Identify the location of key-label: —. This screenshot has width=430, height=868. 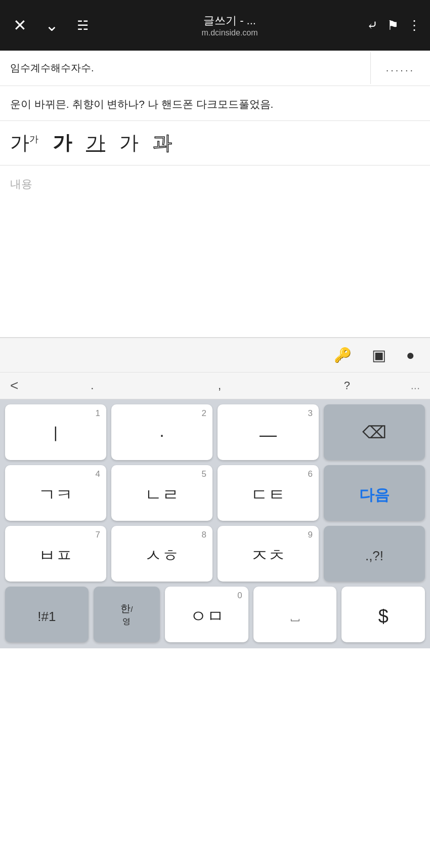
(268, 434).